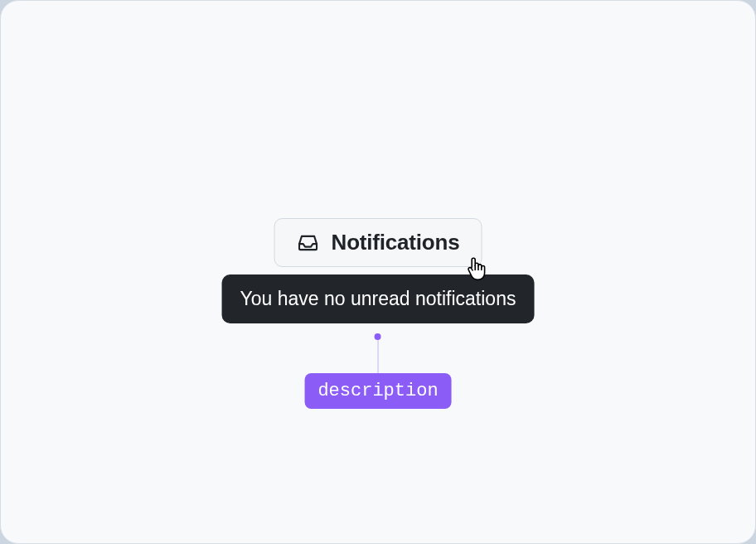  Describe the element at coordinates (308, 243) in the screenshot. I see `inbox-icon` at that location.